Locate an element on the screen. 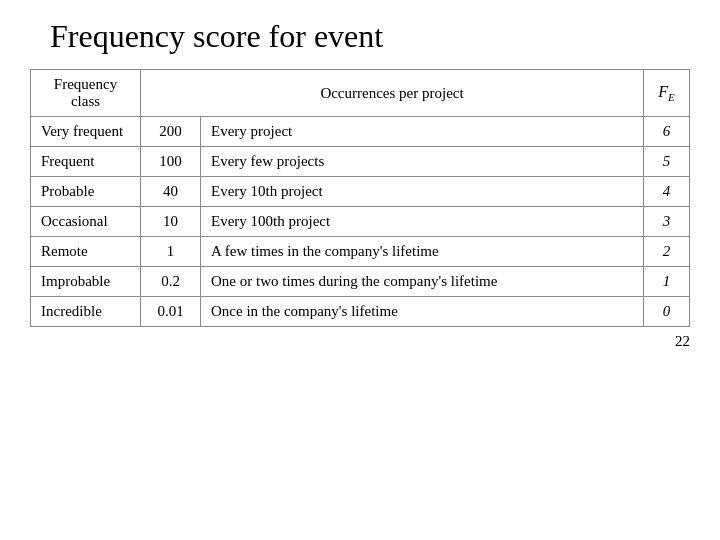 This screenshot has height=540, width=720. cell-score: 1 is located at coordinates (667, 282).